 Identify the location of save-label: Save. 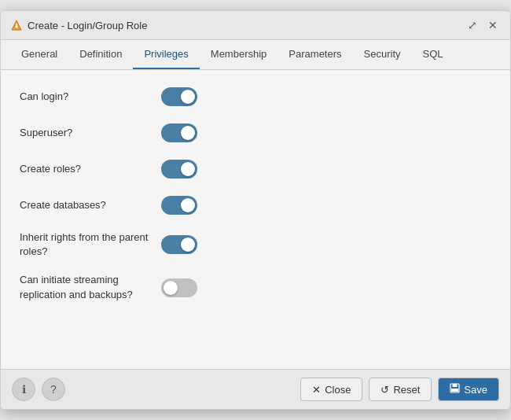
(476, 390).